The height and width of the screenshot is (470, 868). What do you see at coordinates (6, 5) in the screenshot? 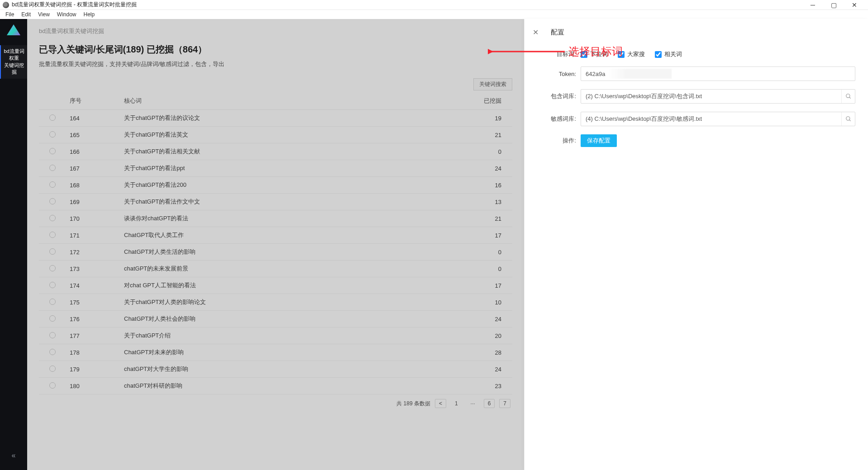
I see `app-icon` at bounding box center [6, 5].